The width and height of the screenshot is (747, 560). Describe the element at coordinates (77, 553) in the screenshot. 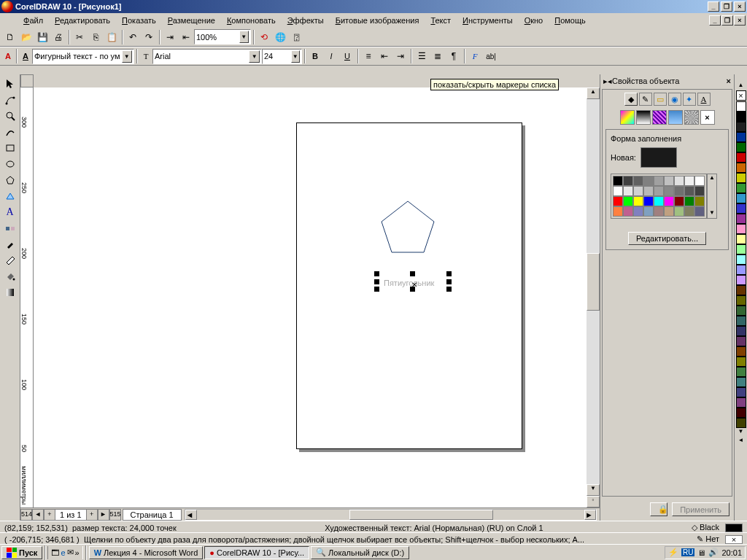

I see `ql-more-icon: »` at that location.